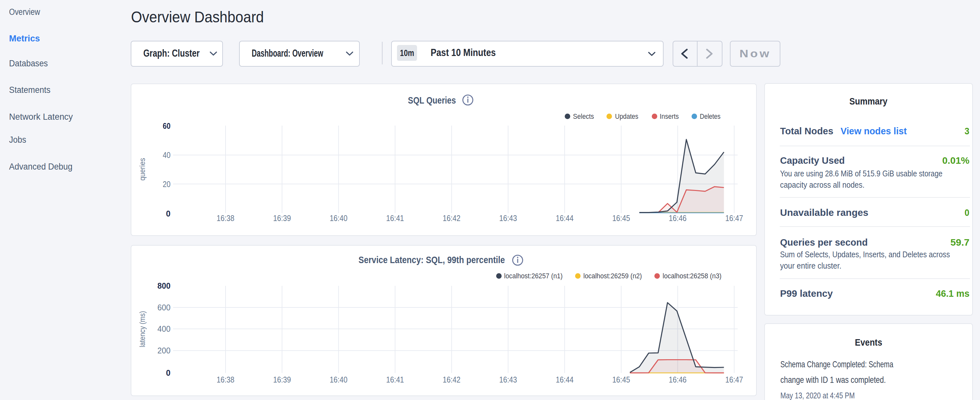 The height and width of the screenshot is (400, 980). I want to click on svg-text: queries, so click(142, 169).